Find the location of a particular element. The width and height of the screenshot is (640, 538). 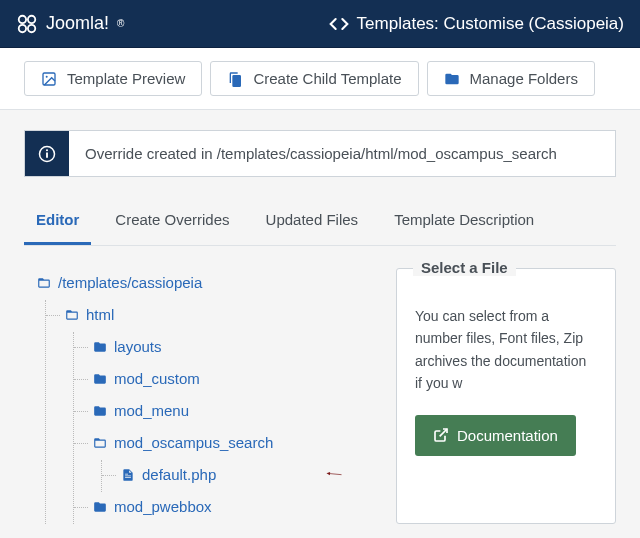

tab-create-overrides: Create Overrides is located at coordinates (172, 223).